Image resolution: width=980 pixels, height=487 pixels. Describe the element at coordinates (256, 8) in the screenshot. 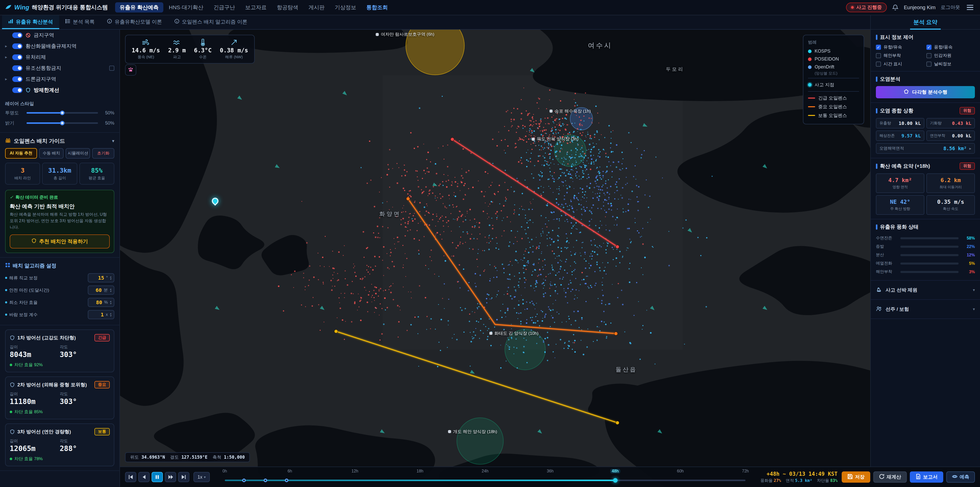

I see `nav-item-3: 보고자료` at that location.